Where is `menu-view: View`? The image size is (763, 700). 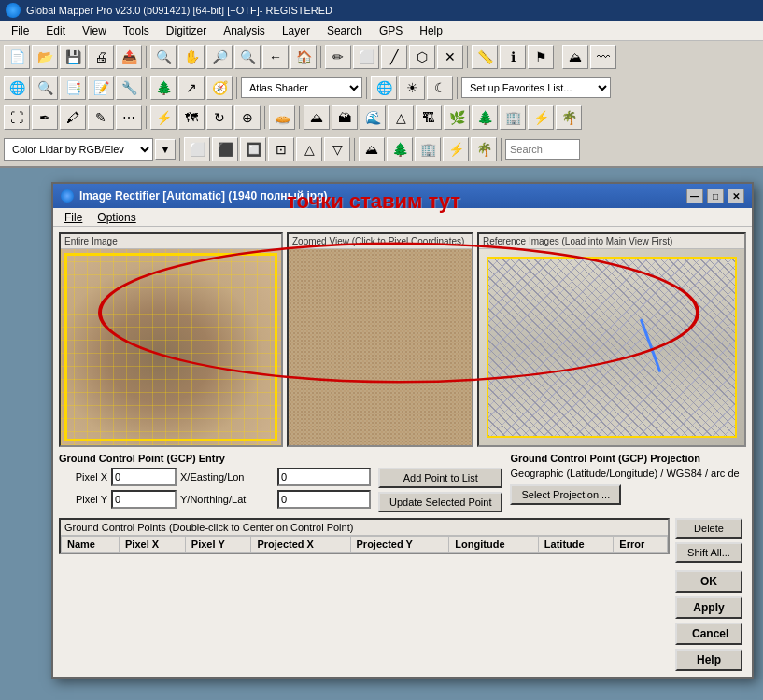 menu-view: View is located at coordinates (94, 31).